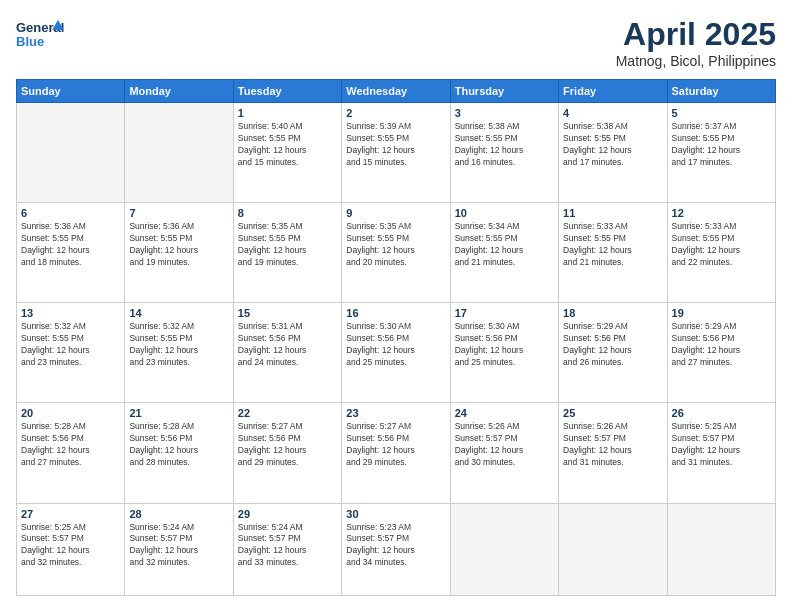 Image resolution: width=792 pixels, height=612 pixels. I want to click on logo: General Blue, so click(40, 38).